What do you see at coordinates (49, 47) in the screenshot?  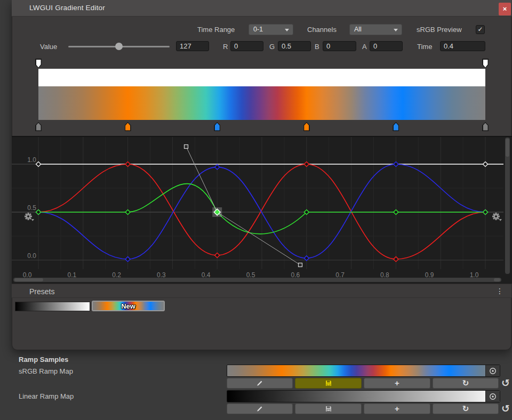 I see `value-label: Value` at bounding box center [49, 47].